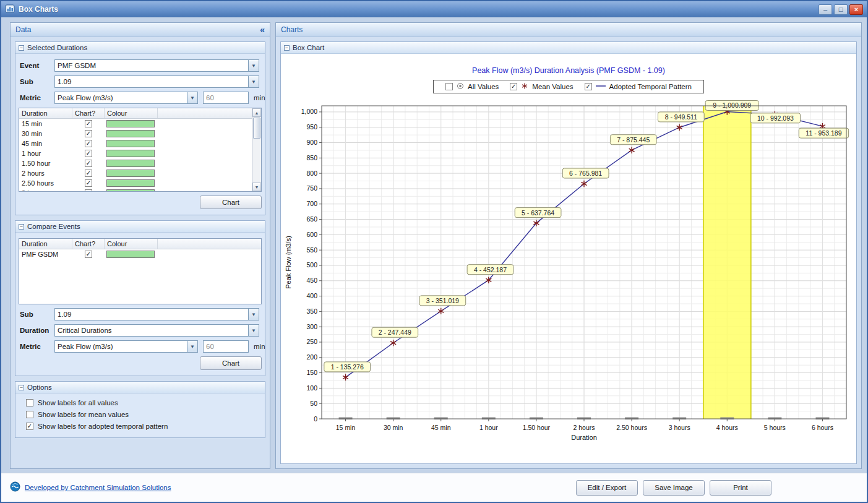  Describe the element at coordinates (312, 188) in the screenshot. I see `svg-text: 750` at that location.